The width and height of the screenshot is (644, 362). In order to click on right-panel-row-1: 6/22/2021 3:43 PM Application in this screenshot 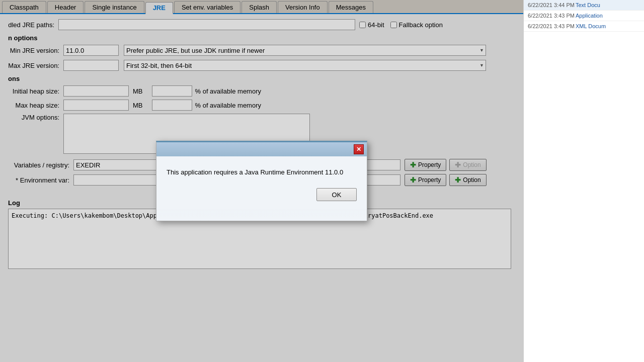, I will do `click(584, 16)`.